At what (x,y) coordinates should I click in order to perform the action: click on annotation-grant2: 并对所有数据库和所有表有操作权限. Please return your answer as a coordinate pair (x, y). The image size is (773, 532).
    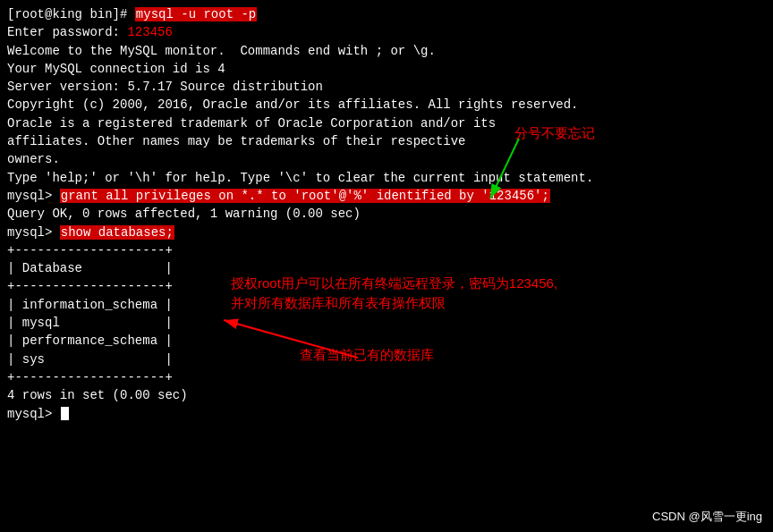
    Looking at the image, I should click on (338, 304).